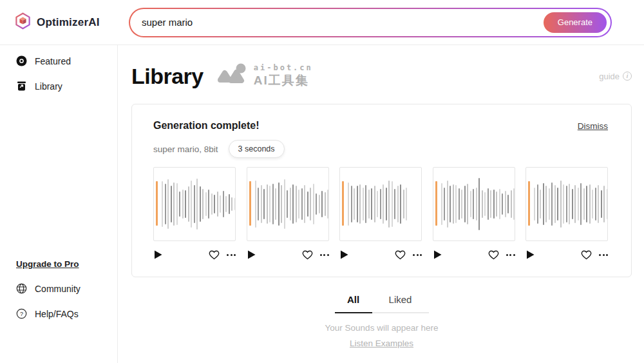 This screenshot has width=644, height=363. What do you see at coordinates (22, 289) in the screenshot?
I see `globe-icon` at bounding box center [22, 289].